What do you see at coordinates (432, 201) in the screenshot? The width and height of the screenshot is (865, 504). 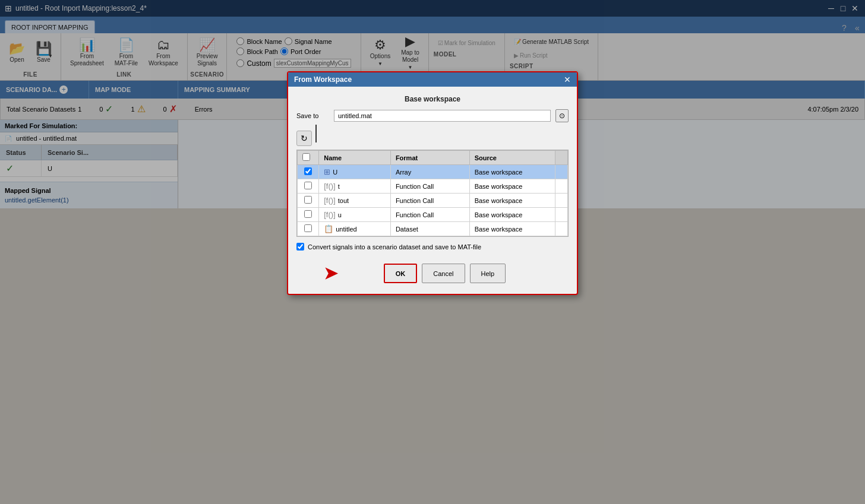 I see `table-row: [f()] tout Function Call Base workspace` at bounding box center [432, 201].